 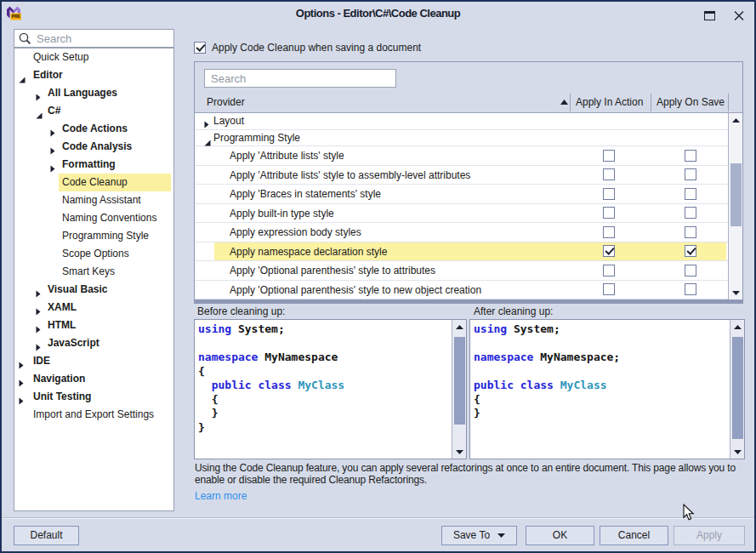 I want to click on grid-row-apply-namespace-declaration-style: Apply namespace declaration style, so click(x=461, y=252).